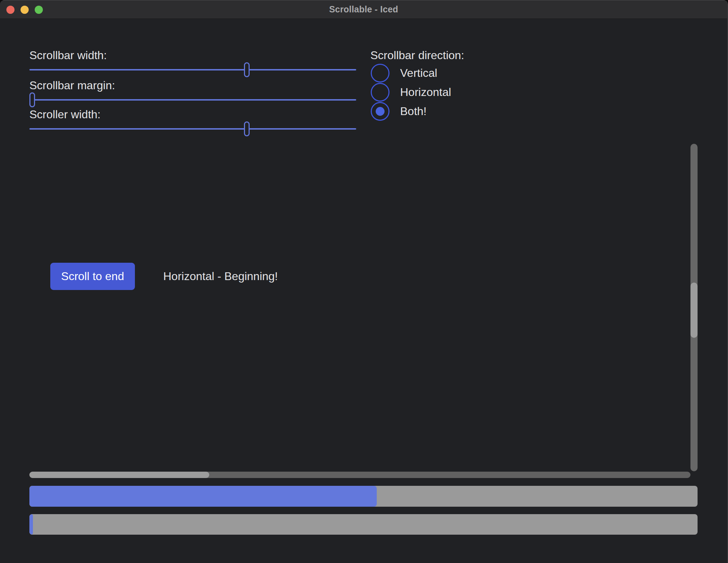 This screenshot has width=728, height=563. I want to click on scroll-status-text: Horizontal - Beginning!, so click(221, 276).